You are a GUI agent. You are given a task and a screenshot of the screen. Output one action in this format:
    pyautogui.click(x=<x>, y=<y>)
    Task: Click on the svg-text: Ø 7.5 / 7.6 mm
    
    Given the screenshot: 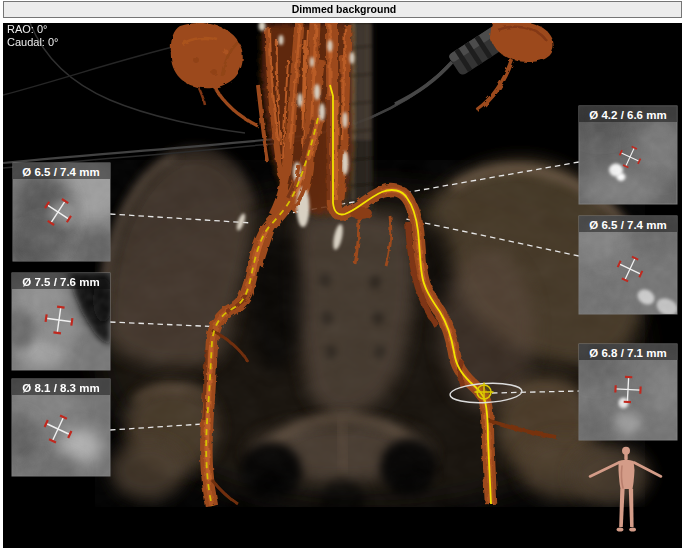 What is the action you would take?
    pyautogui.click(x=60, y=282)
    